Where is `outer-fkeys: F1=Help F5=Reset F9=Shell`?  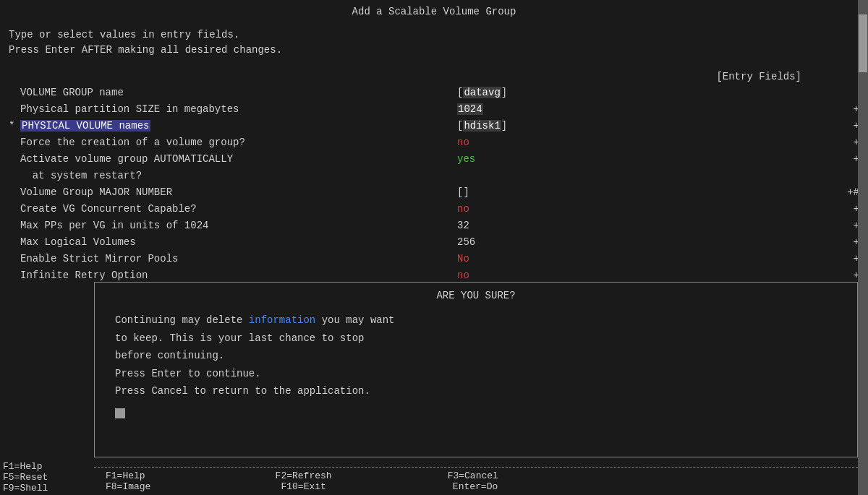 outer-fkeys: F1=Help F5=Reset F9=Shell is located at coordinates (47, 478).